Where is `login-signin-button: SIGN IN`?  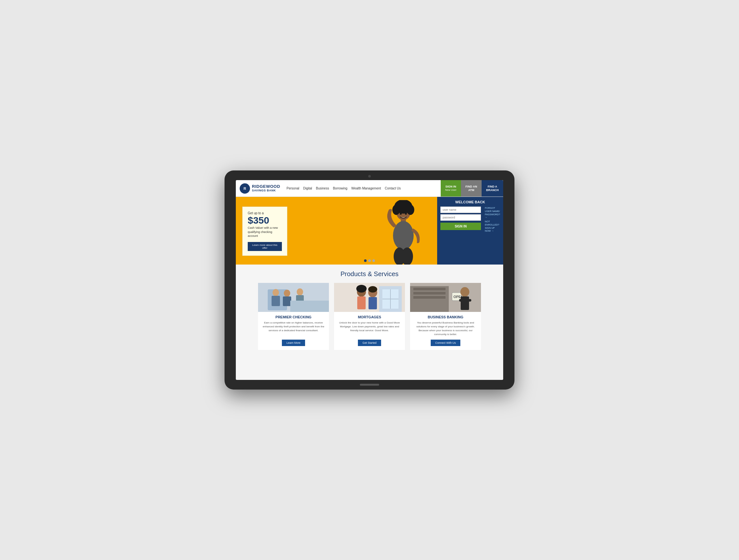 login-signin-button: SIGN IN is located at coordinates (461, 227).